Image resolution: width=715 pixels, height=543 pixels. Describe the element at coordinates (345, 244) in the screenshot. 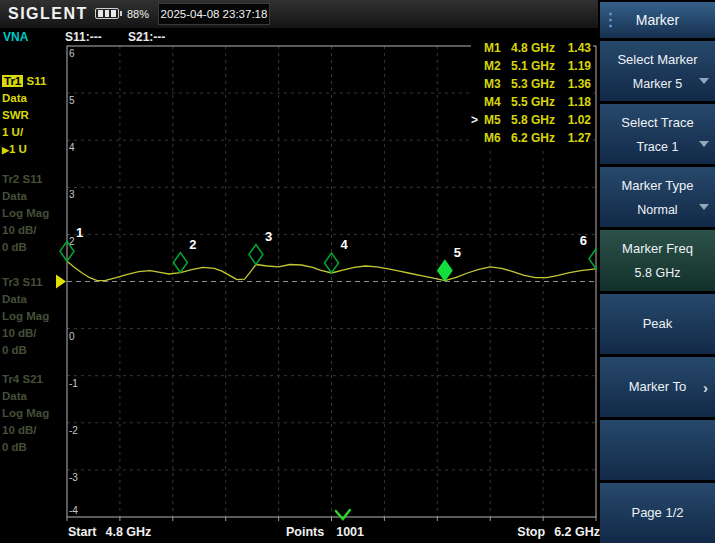

I see `marker-label-4: 4` at that location.